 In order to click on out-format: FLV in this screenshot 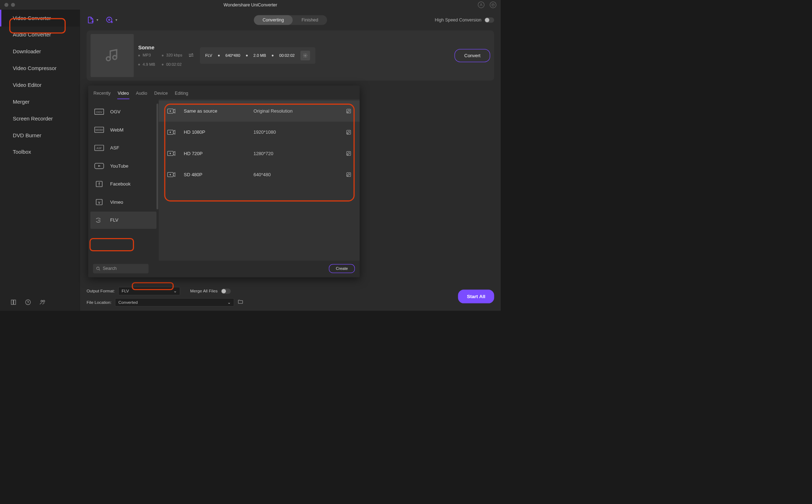, I will do `click(209, 56)`.